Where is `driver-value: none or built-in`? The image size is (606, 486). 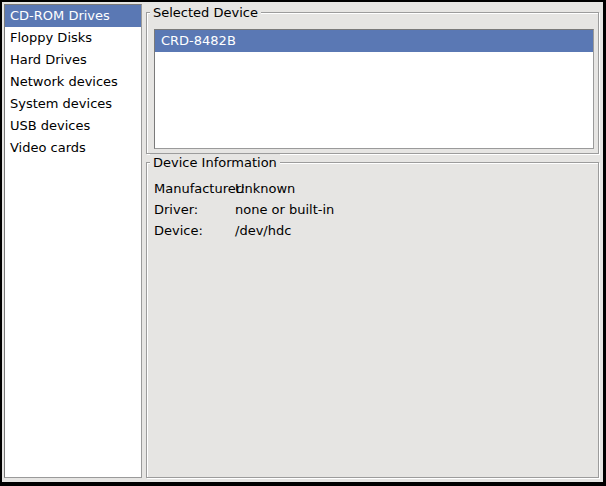 driver-value: none or built-in is located at coordinates (412, 210).